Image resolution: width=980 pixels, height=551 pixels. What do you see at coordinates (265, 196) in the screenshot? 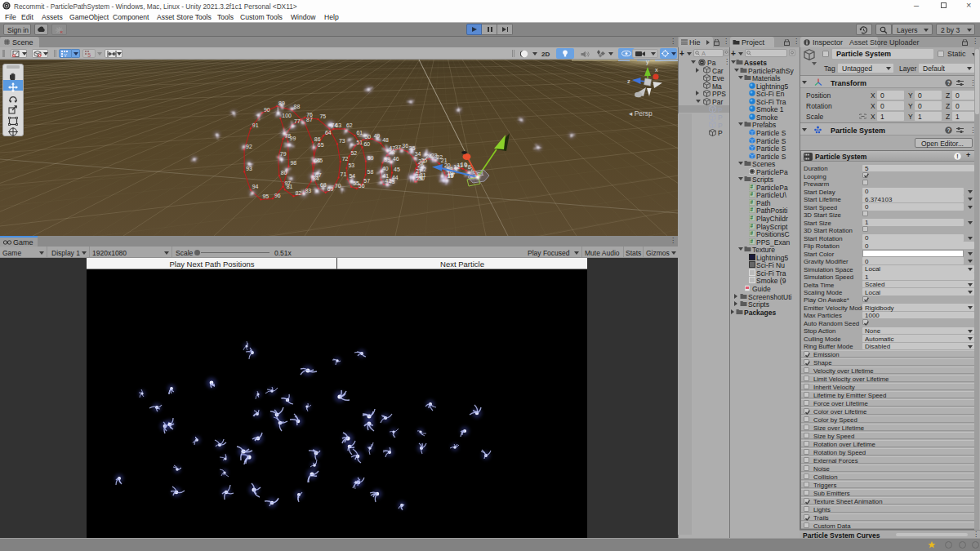
I see `svg-text: 95` at bounding box center [265, 196].